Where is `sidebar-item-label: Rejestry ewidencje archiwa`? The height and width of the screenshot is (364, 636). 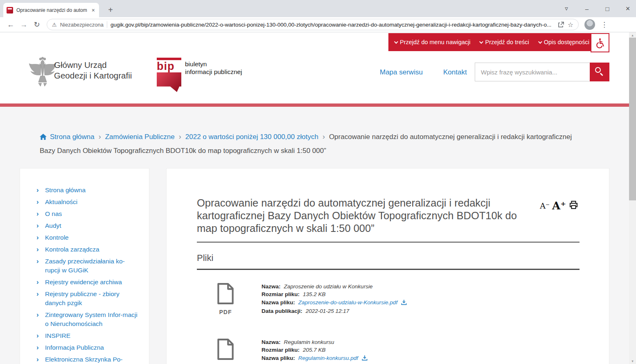
sidebar-item-label: Rejestry ewidencje archiwa is located at coordinates (92, 282).